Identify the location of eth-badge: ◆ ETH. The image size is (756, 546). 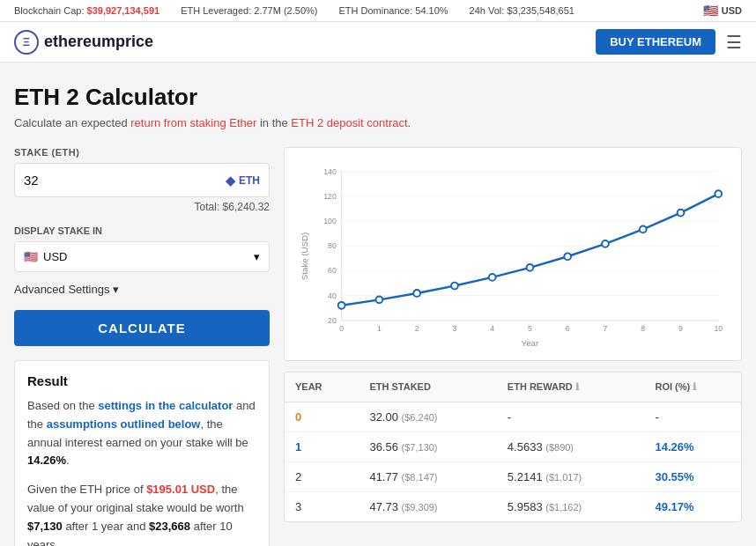
(243, 181).